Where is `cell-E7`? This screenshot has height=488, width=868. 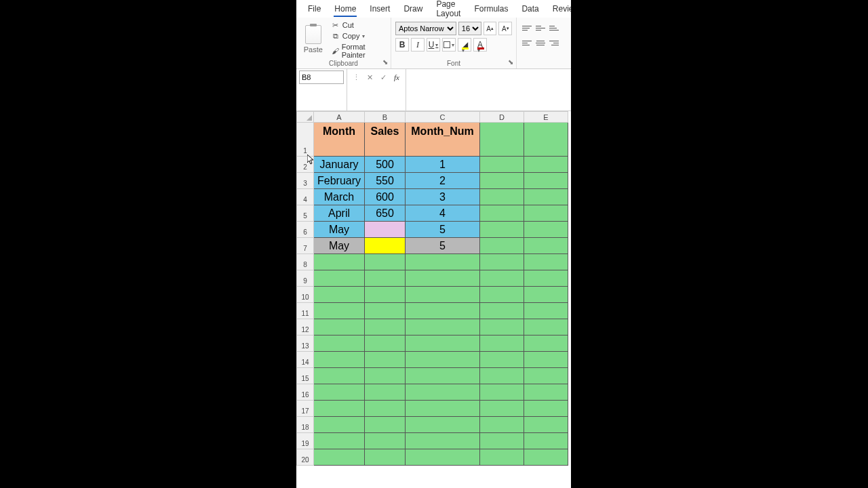
cell-E7 is located at coordinates (547, 246).